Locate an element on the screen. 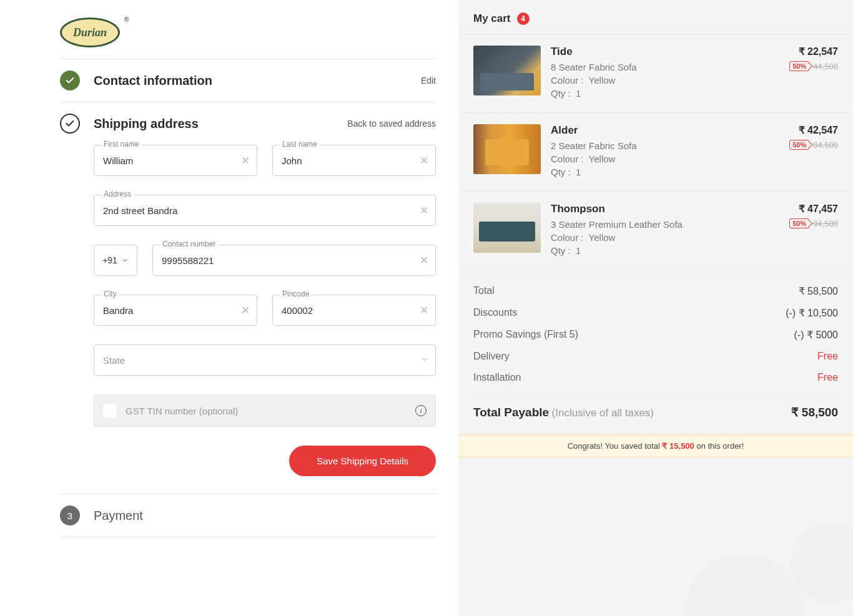 The image size is (853, 616). discounts-label: Discounts is located at coordinates (495, 313).